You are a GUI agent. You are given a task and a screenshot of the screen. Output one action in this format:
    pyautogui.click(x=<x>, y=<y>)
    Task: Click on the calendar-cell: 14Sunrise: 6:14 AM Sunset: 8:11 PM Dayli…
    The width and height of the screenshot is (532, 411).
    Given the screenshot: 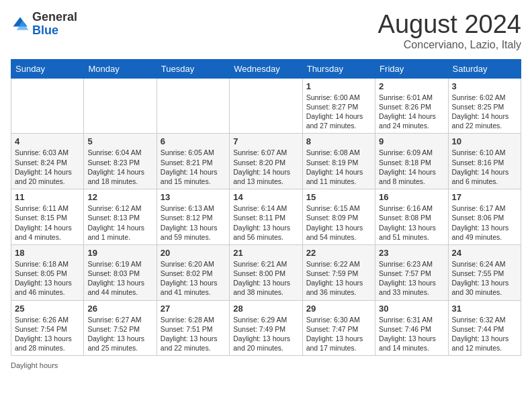 What is the action you would take?
    pyautogui.click(x=266, y=218)
    